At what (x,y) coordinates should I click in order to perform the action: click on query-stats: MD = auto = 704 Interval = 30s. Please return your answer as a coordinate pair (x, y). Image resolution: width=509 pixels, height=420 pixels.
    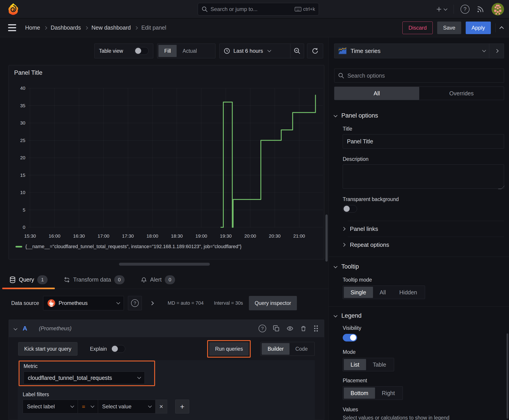
    Looking at the image, I should click on (205, 303).